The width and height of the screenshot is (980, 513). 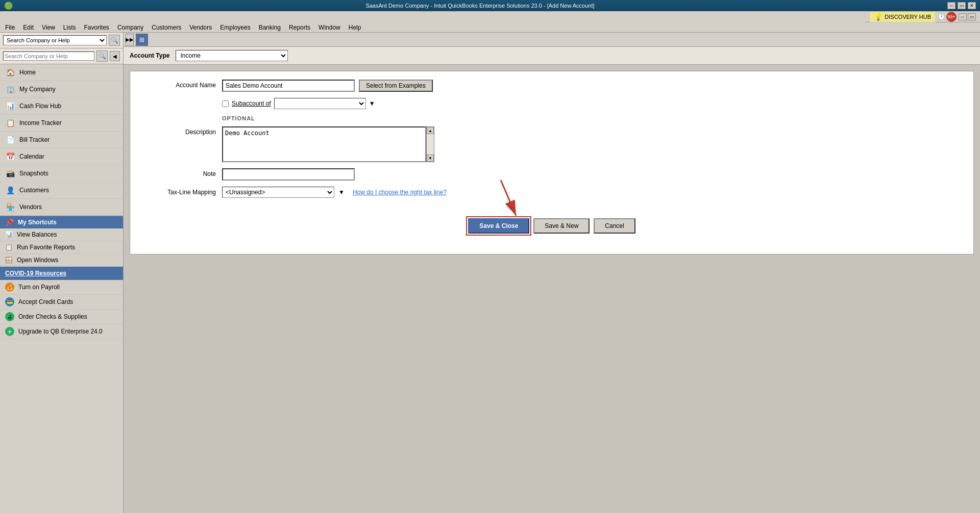 I want to click on toolbar-collapse-button: ▶▶, so click(x=130, y=40).